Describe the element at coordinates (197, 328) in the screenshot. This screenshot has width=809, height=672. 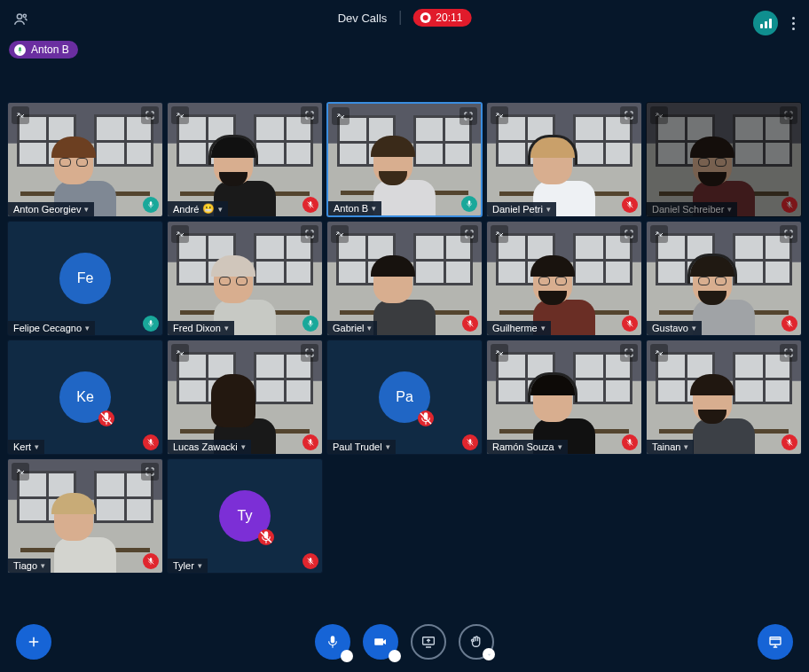
I see `participant-name: Fred Dixon` at that location.